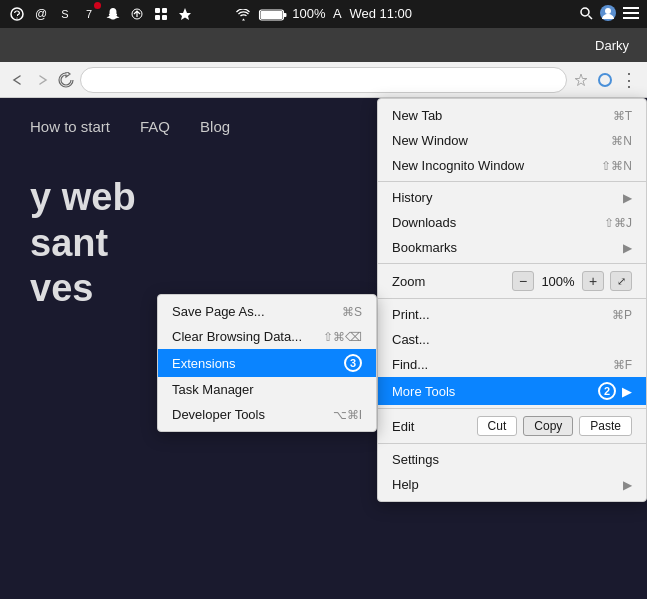 The image size is (647, 599). Describe the element at coordinates (449, 282) in the screenshot. I see `zoom-label: Zoom` at that location.